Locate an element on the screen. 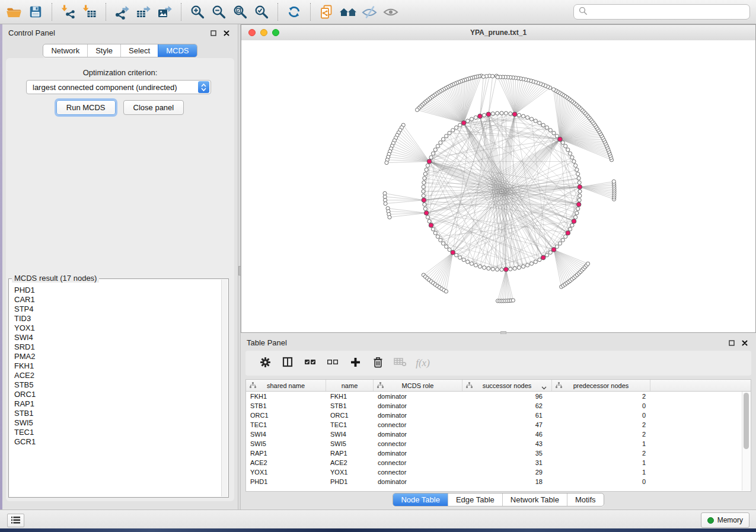 The image size is (756, 532). optimization-criterion-value: largest connected component (undirected) is located at coordinates (113, 88).